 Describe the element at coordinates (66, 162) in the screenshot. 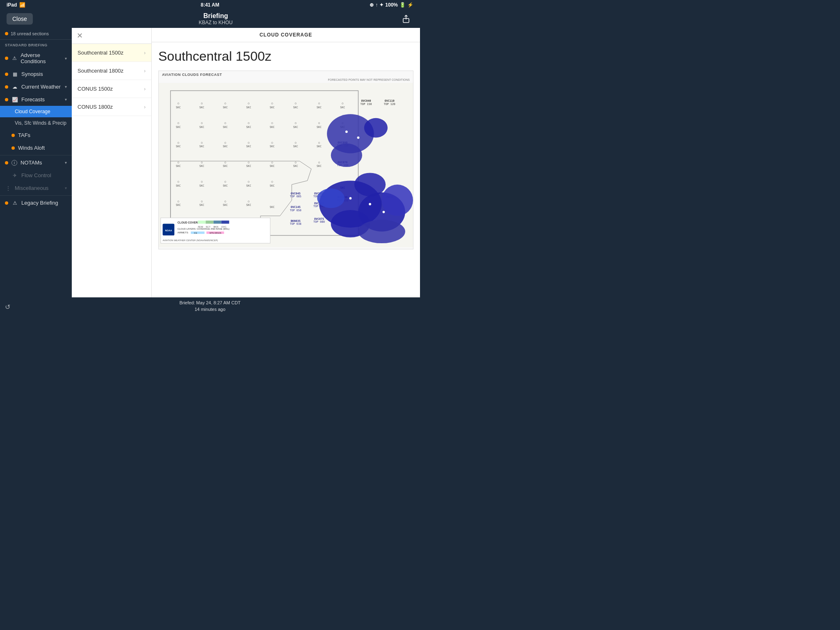

I see `chevron-down-icon-4: ▾` at that location.